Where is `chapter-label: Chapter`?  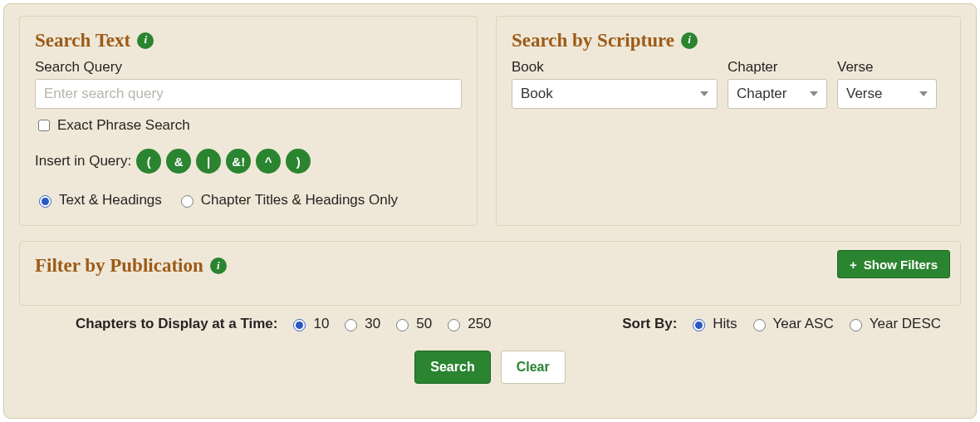 chapter-label: Chapter is located at coordinates (777, 67).